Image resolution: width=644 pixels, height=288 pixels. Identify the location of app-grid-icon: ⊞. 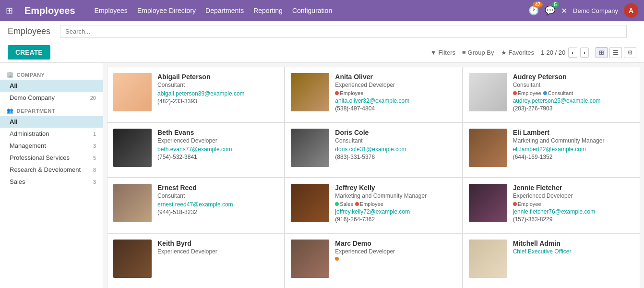
(10, 11).